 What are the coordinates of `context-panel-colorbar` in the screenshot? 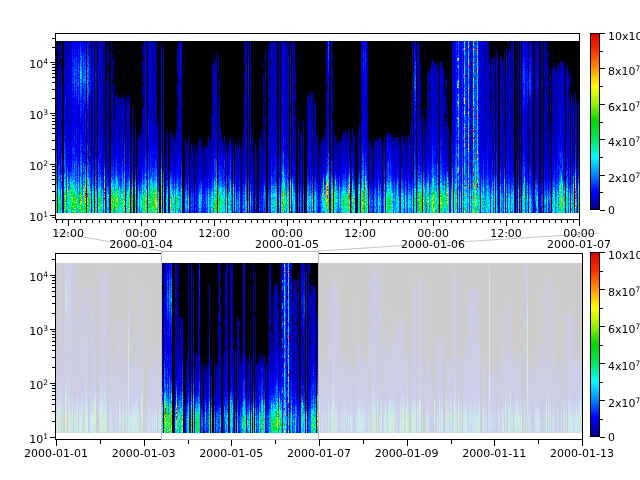 It's located at (595, 344).